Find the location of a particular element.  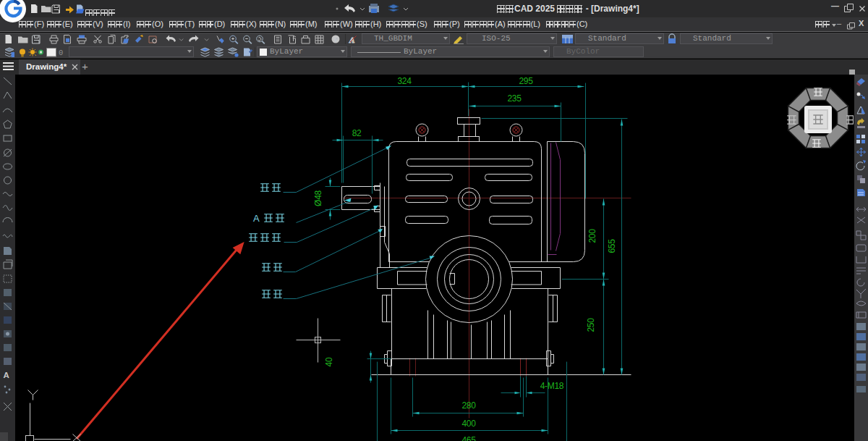

svg-text: 250 is located at coordinates (591, 325).